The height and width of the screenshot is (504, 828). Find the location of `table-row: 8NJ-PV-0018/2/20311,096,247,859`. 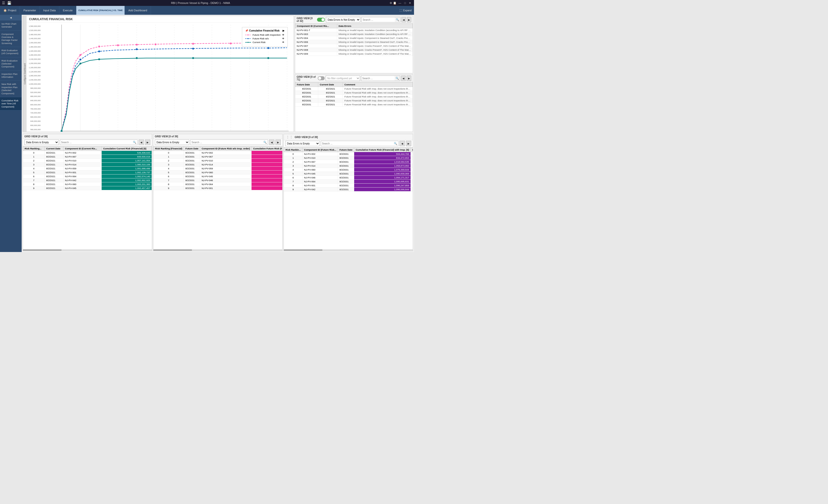

table-row: 8NJ-PV-0018/2/20311,096,247,859 is located at coordinates (348, 185).